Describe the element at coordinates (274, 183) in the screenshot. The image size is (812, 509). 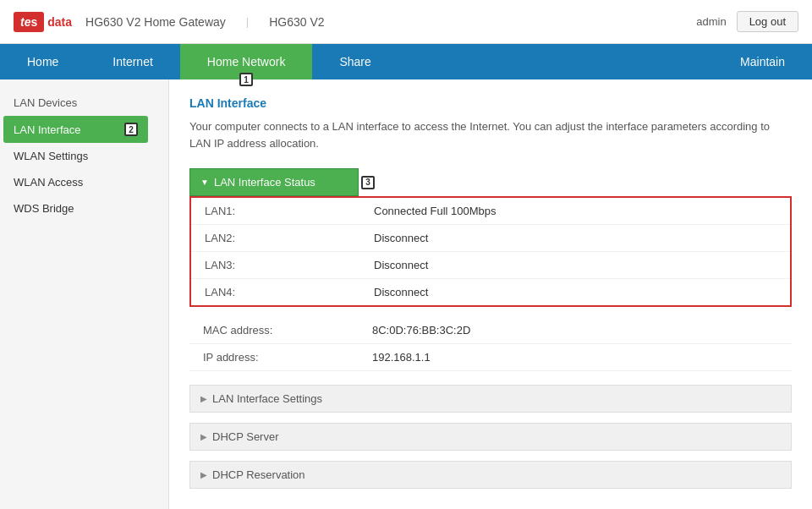
I see `lan-interface-status-header: ▼ LAN Interface Status 3` at that location.